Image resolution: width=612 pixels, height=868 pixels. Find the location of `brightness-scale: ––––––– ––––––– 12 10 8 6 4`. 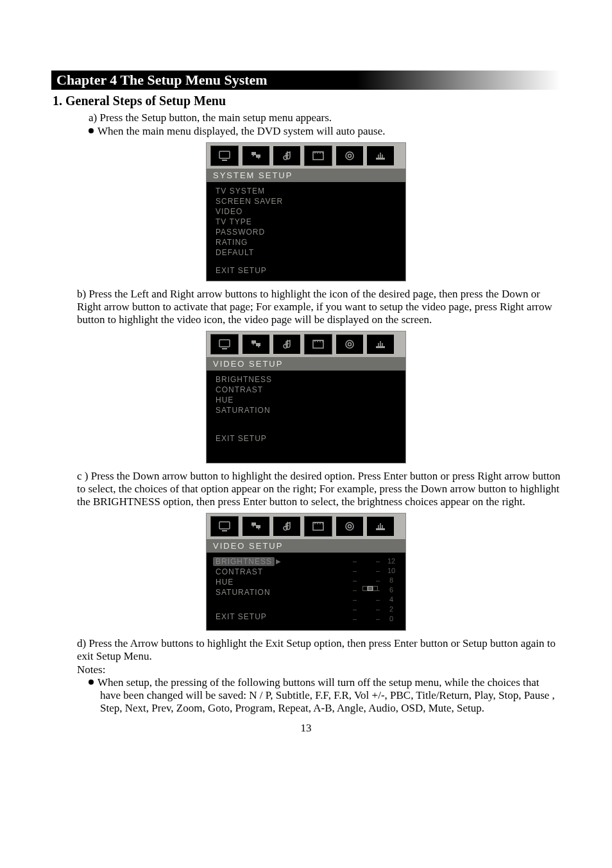

brightness-scale: ––––––– ––––––– 12 10 8 6 4 is located at coordinates (374, 590).